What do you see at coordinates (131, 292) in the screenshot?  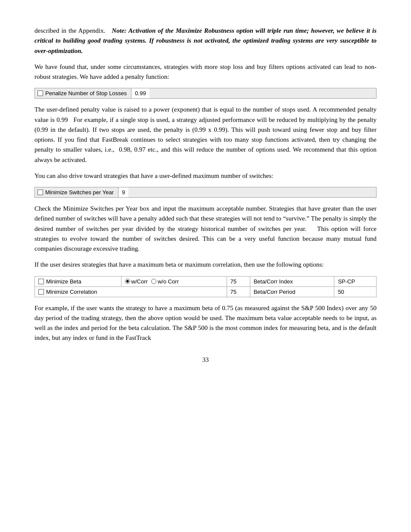 I see `corr-checkbox-cell: Minimize Correlation` at bounding box center [131, 292].